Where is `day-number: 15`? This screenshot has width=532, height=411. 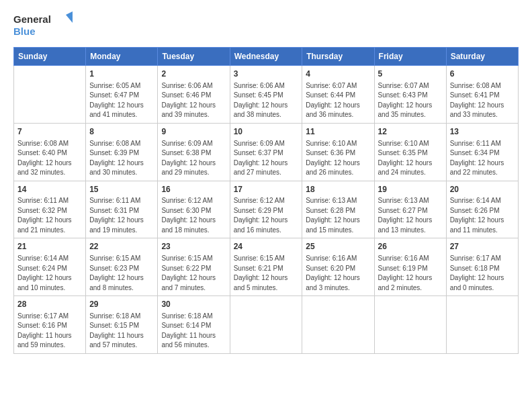
day-number: 15 is located at coordinates (122, 189).